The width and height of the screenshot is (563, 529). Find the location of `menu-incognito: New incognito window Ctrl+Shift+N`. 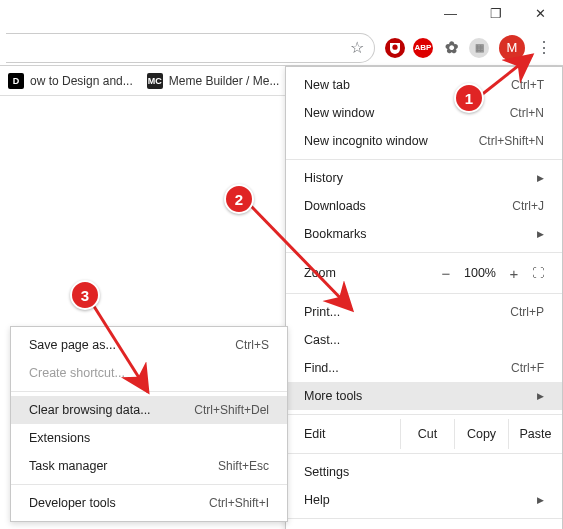

menu-incognito: New incognito window Ctrl+Shift+N is located at coordinates (424, 141).